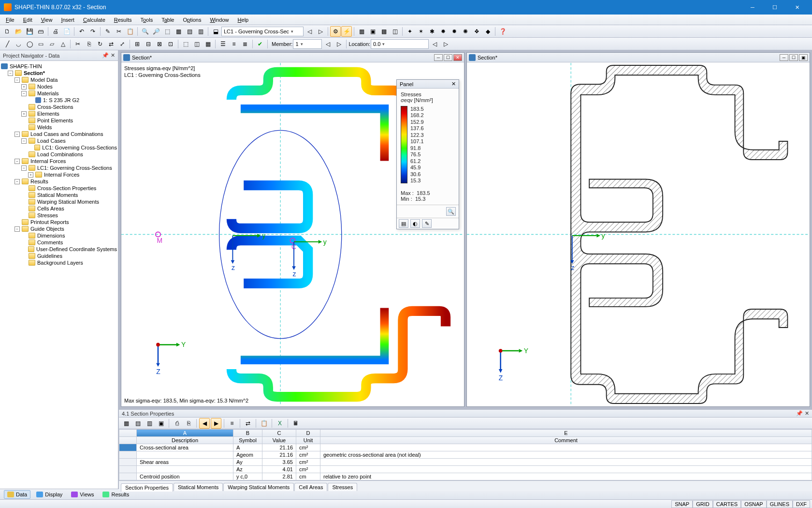 This screenshot has height=508, width=812. Describe the element at coordinates (105, 55) in the screenshot. I see `navigator-pin-icon: 📌` at that location.